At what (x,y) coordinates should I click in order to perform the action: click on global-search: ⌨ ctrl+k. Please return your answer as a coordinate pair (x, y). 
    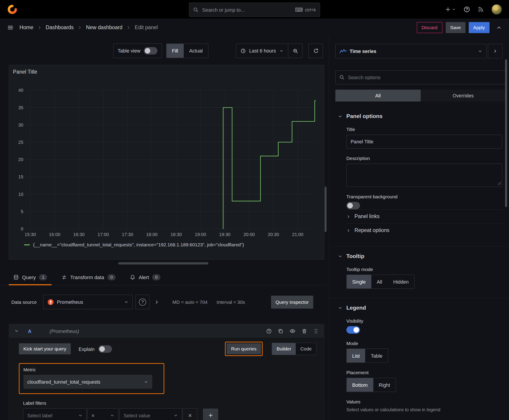
    Looking at the image, I should click on (255, 10).